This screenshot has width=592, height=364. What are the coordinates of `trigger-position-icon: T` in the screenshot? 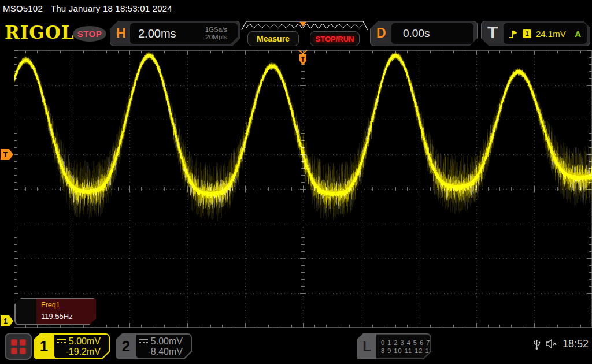 It's located at (303, 58).